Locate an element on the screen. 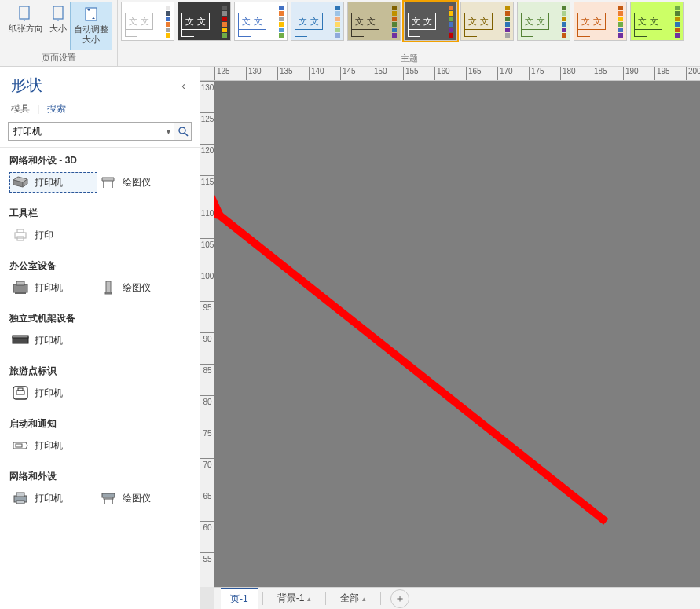 This screenshot has height=609, width=700. h-tick: 125 is located at coordinates (222, 74).